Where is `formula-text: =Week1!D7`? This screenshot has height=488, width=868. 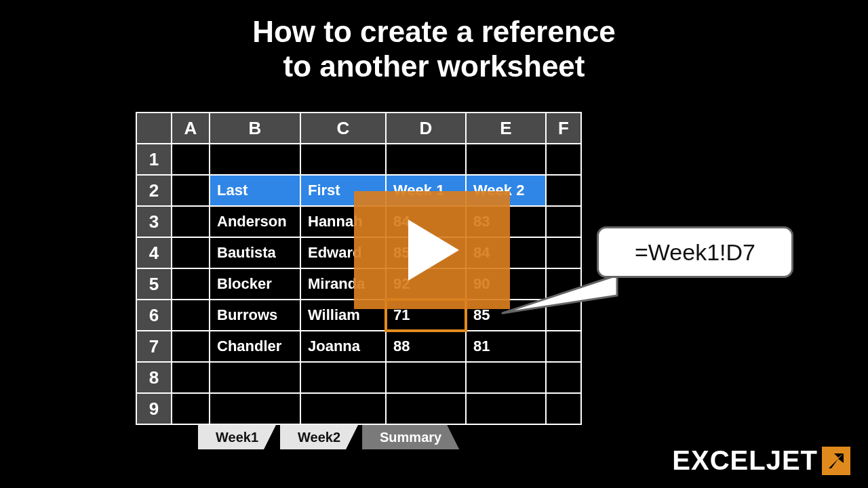
formula-text: =Week1!D7 is located at coordinates (695, 252).